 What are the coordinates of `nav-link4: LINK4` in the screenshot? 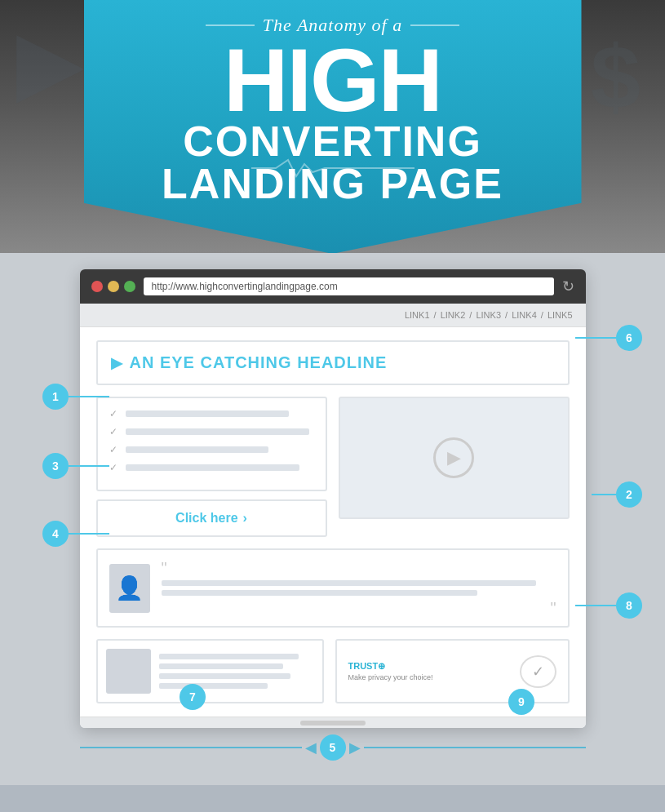 It's located at (524, 315).